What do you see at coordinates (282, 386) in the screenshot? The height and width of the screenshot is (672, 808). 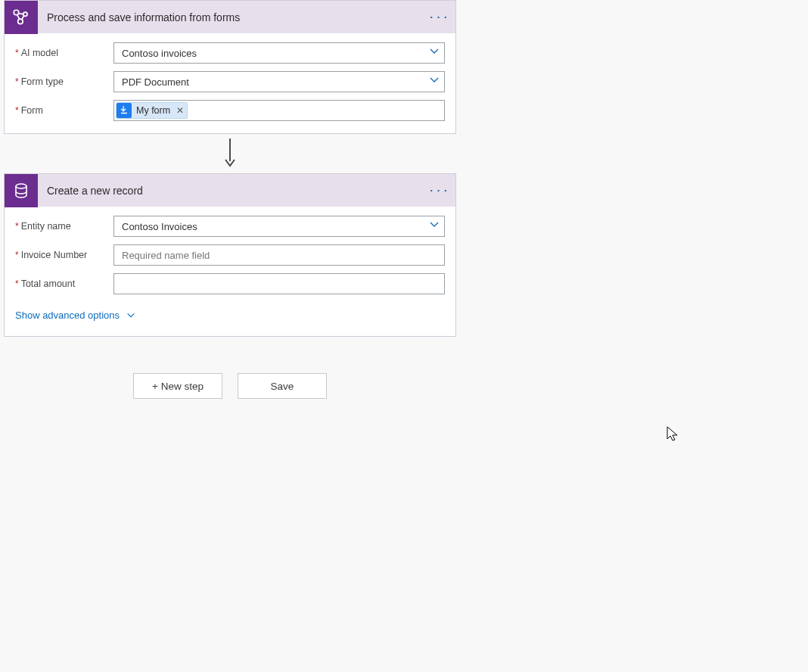 I see `save-button: Save` at bounding box center [282, 386].